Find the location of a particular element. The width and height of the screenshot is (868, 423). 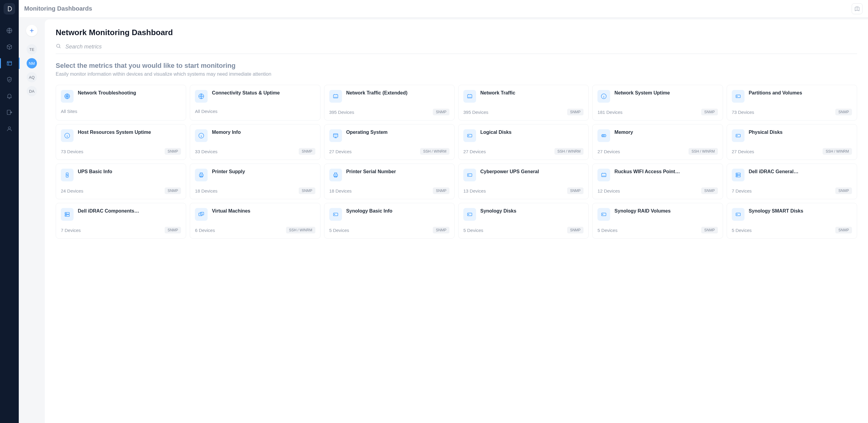

add-dashboard-button: + is located at coordinates (32, 31).